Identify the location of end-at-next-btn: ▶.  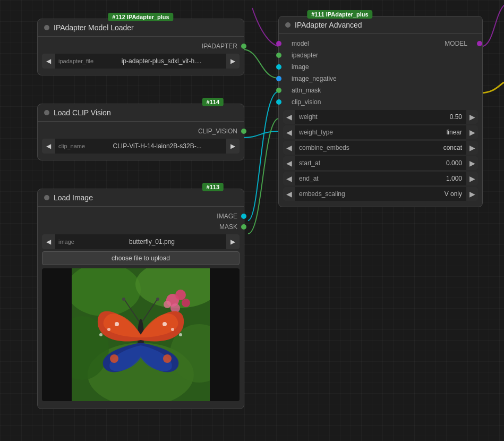
(472, 179).